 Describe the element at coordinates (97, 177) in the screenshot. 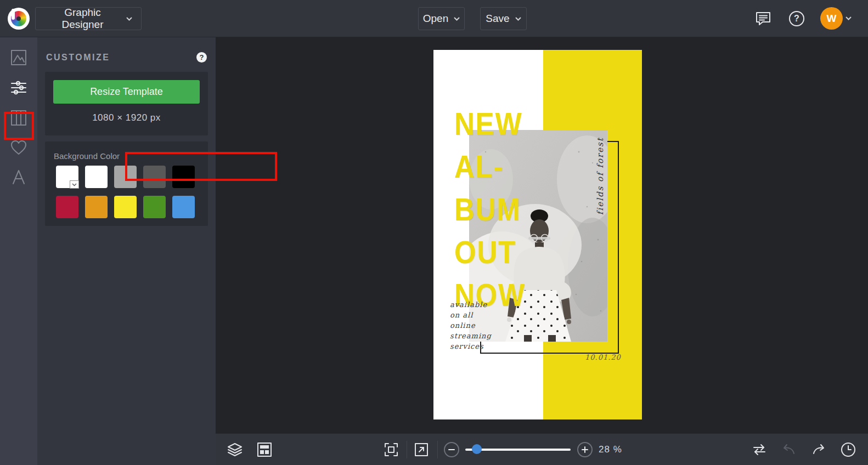

I see `swatch-white` at that location.